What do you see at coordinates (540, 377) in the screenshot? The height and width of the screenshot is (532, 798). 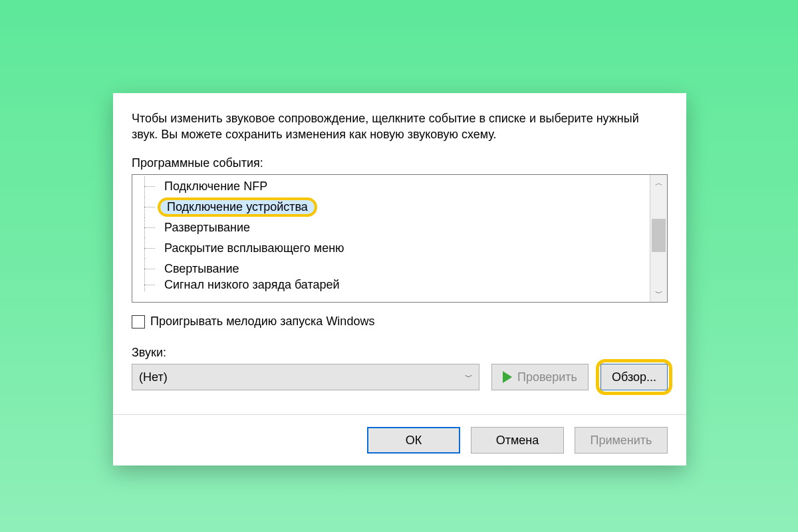 I see `test-sound-button: Проверить` at bounding box center [540, 377].